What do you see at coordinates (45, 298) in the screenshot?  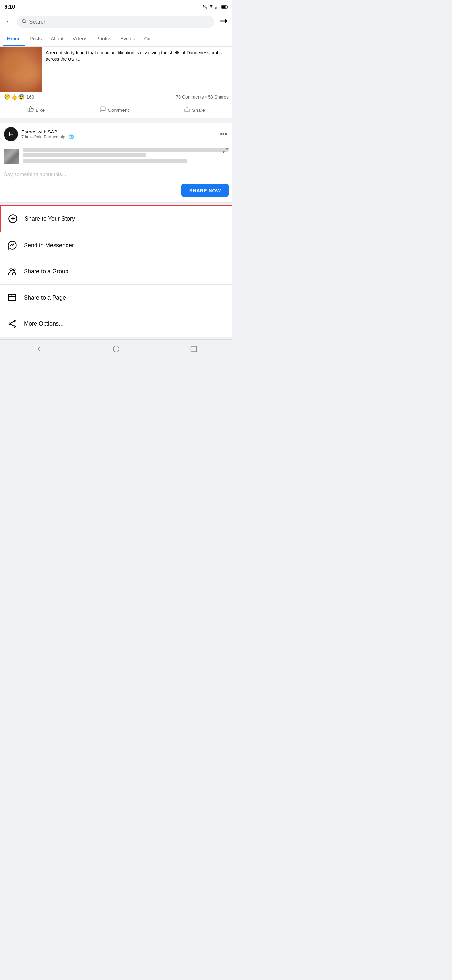 I see `share-page-label: Share to a Page` at bounding box center [45, 298].